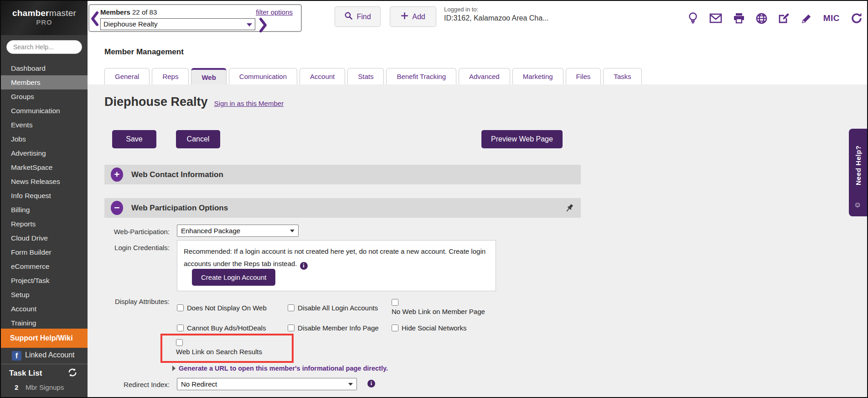  Describe the element at coordinates (784, 18) in the screenshot. I see `edit-icon` at that location.